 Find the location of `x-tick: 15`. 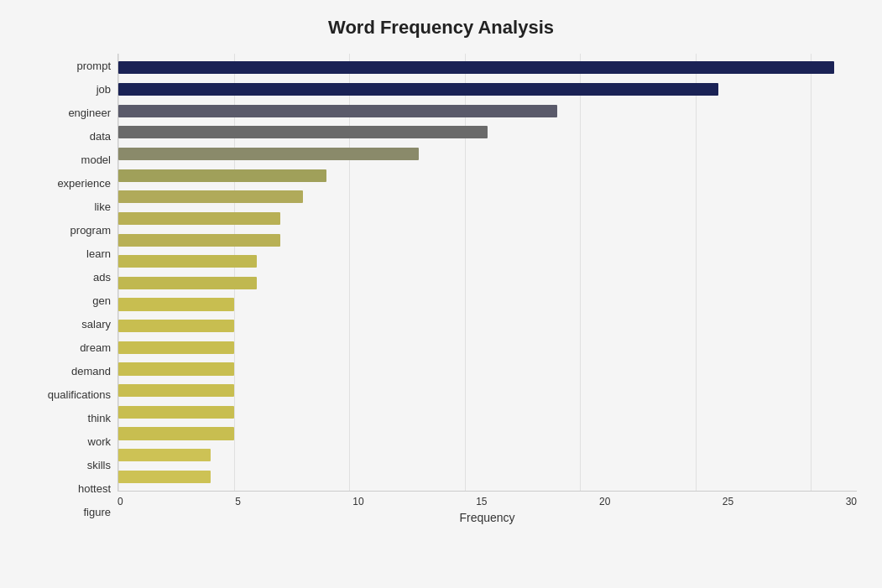

x-tick: 15 is located at coordinates (482, 502).